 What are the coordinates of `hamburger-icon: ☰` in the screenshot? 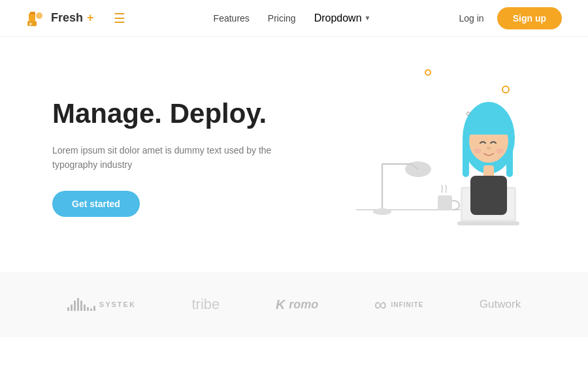 It's located at (120, 18).